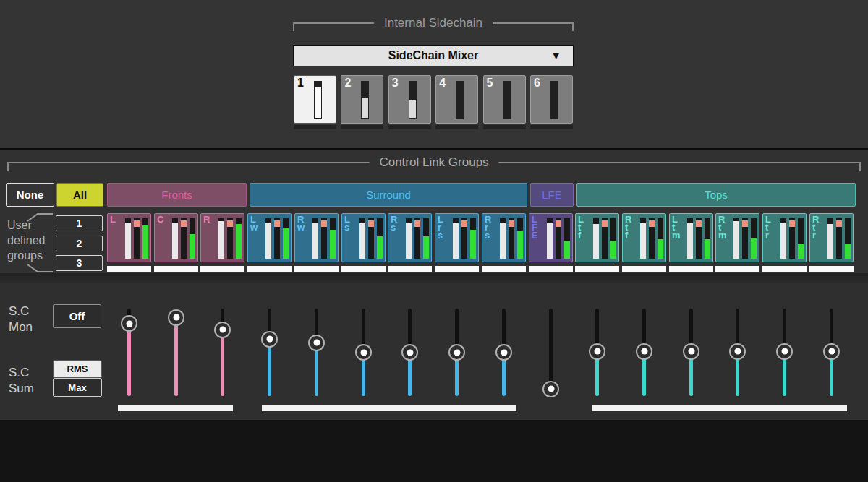 The width and height of the screenshot is (868, 482). What do you see at coordinates (223, 269) in the screenshot?
I see `channel-link-bar-R` at bounding box center [223, 269].